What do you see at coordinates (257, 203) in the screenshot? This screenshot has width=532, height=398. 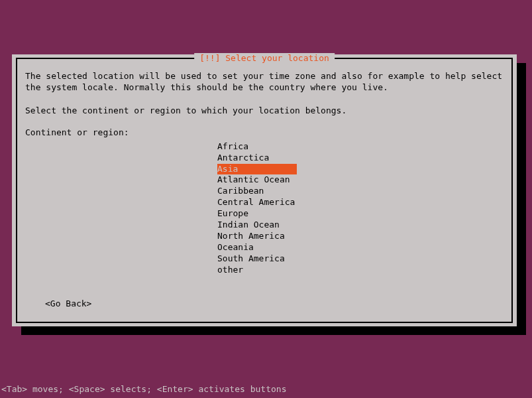 I see `region-item: Central America` at bounding box center [257, 203].